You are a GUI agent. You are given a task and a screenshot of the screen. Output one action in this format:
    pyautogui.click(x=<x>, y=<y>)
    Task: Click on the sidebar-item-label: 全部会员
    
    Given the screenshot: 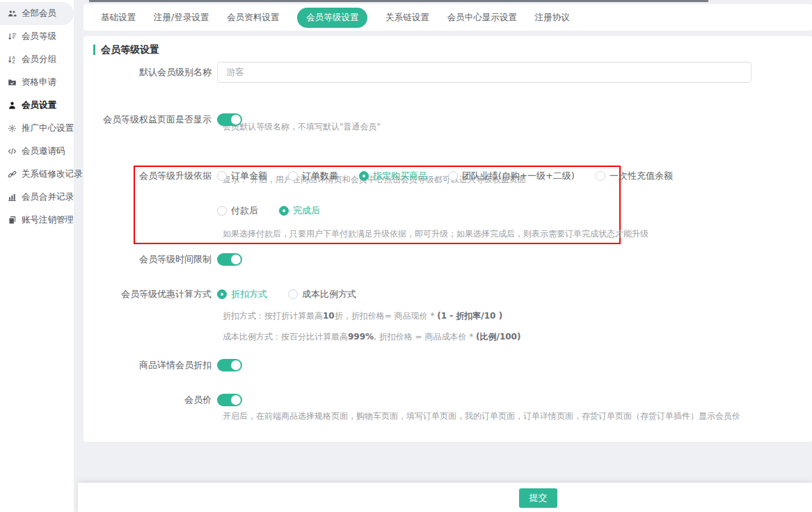 What is the action you would take?
    pyautogui.click(x=39, y=14)
    